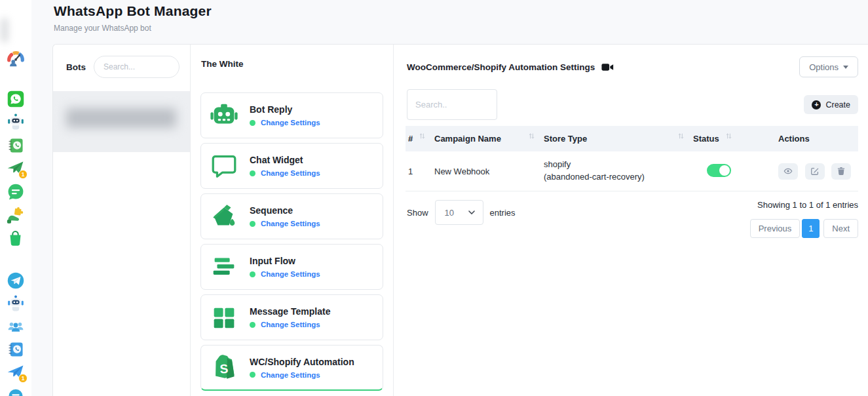 Image resolution: width=868 pixels, height=396 pixels. What do you see at coordinates (500, 67) in the screenshot?
I see `panel-title: WooCommerce/Shopify Automation Settings` at bounding box center [500, 67].